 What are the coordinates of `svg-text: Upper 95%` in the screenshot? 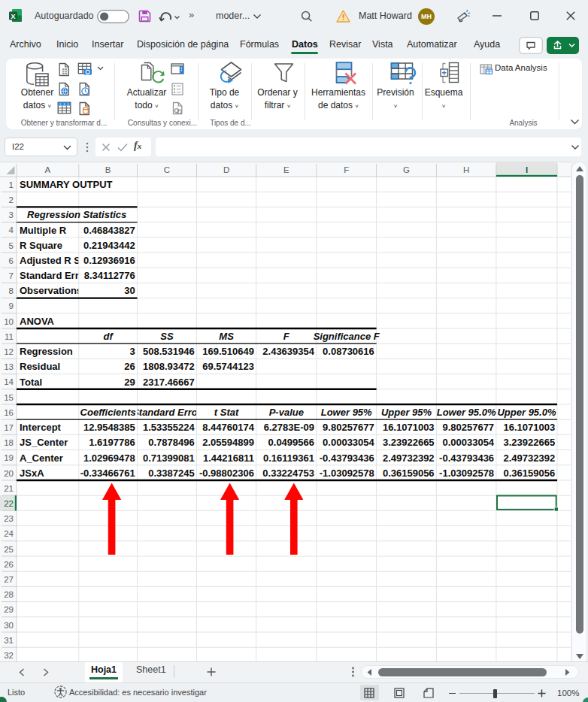 It's located at (407, 412).